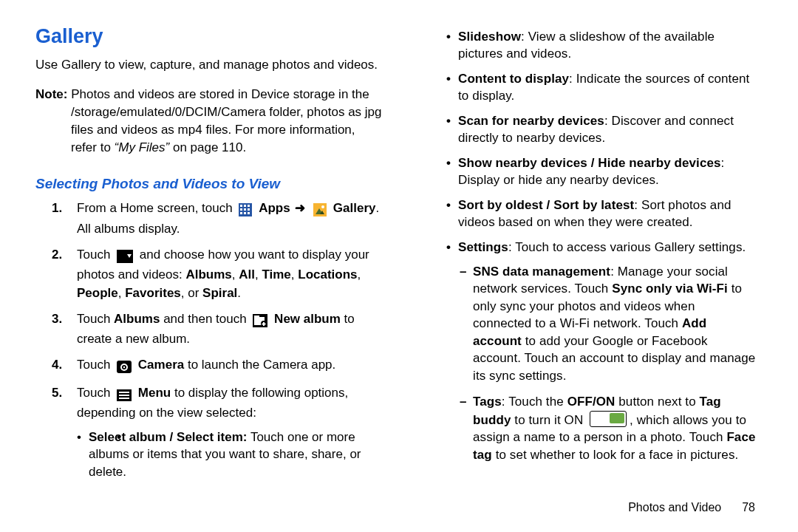  What do you see at coordinates (192, 293) in the screenshot?
I see `sep: , or` at bounding box center [192, 293].